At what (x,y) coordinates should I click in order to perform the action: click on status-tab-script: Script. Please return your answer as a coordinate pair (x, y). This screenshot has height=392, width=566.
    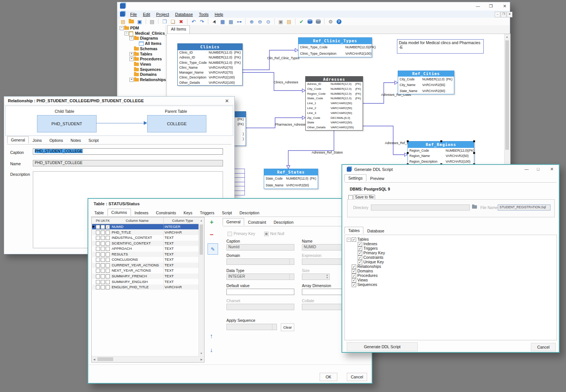
    Looking at the image, I should click on (227, 213).